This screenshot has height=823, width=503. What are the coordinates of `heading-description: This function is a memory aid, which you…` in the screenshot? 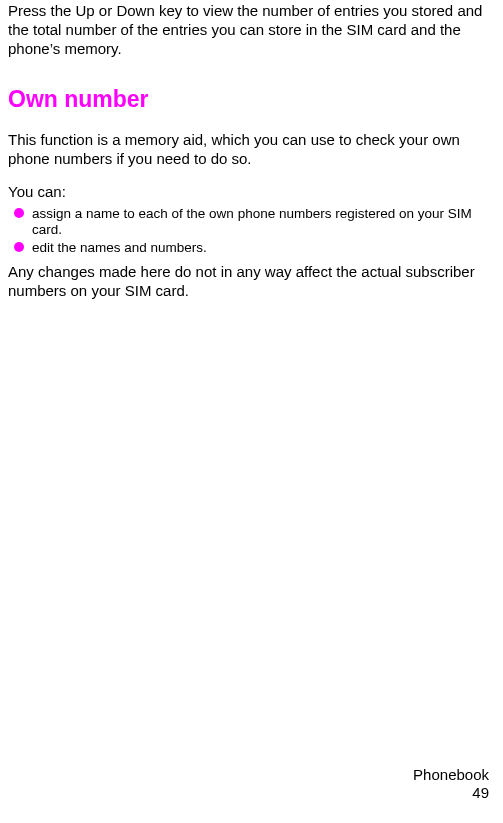 It's located at (252, 150).